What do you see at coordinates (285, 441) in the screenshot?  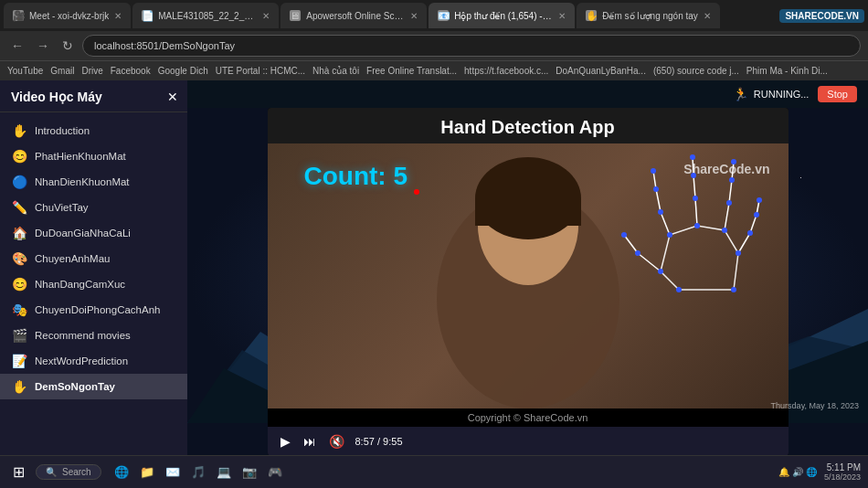 I see `play-button: ▶` at bounding box center [285, 441].